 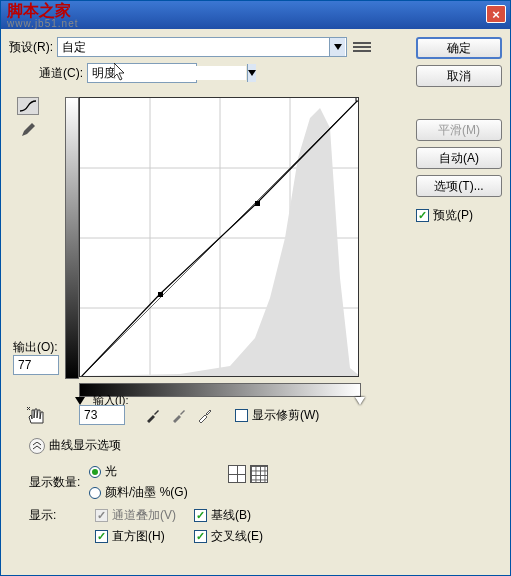 I want to click on curve-pencil-tool, so click(x=28, y=130).